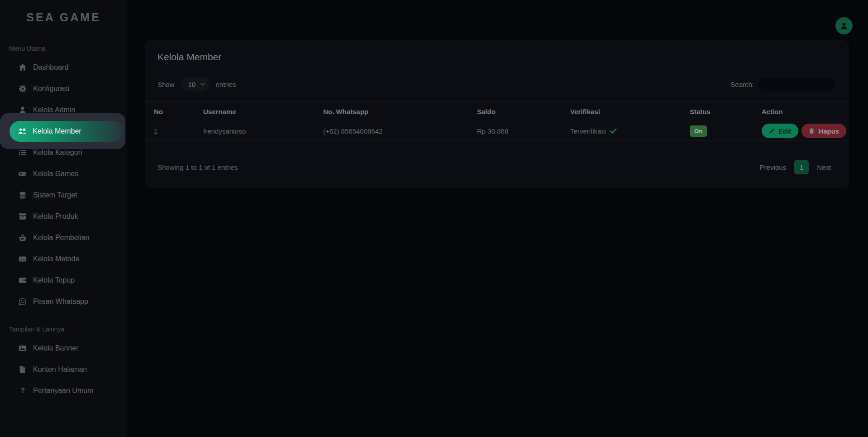 The image size is (868, 437). Describe the element at coordinates (63, 216) in the screenshot. I see `sidebar-item-kelola-produk: Kelola Produk` at that location.